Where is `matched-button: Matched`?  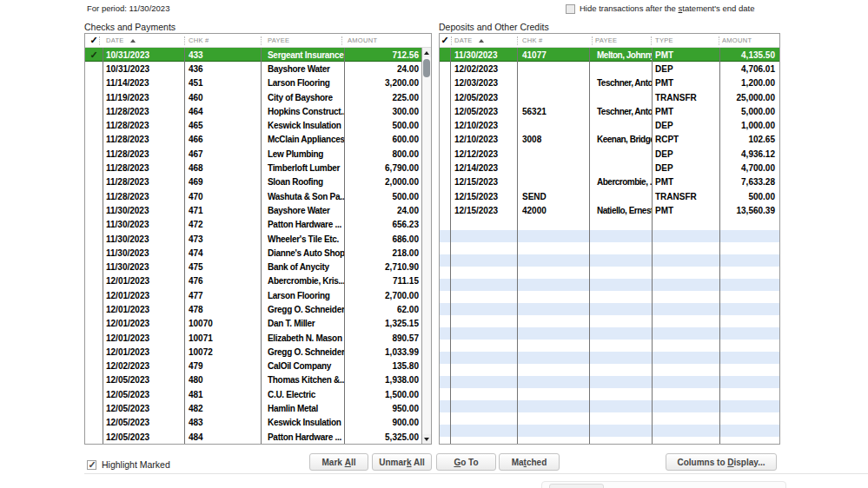 matched-button: Matched is located at coordinates (529, 462).